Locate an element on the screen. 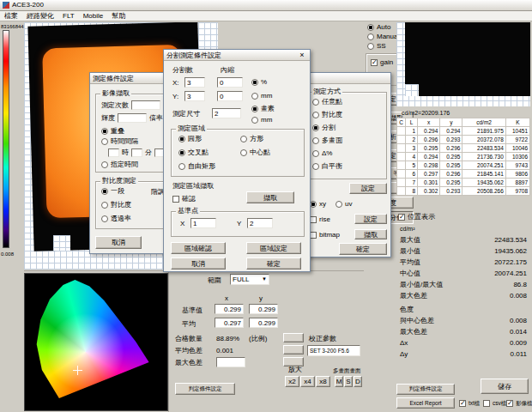  measure-size-input: 2 is located at coordinates (227, 113).